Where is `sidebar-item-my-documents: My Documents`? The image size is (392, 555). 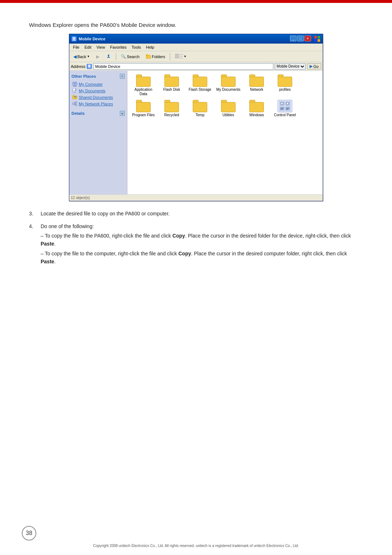
sidebar-item-my-documents: My Documents is located at coordinates (98, 91).